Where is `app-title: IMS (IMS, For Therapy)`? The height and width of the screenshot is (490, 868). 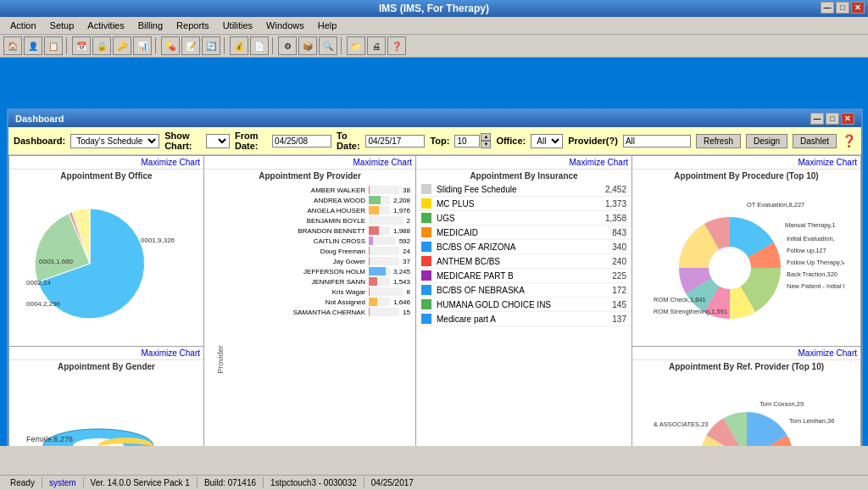
app-title: IMS (IMS, For Therapy) is located at coordinates (434, 8).